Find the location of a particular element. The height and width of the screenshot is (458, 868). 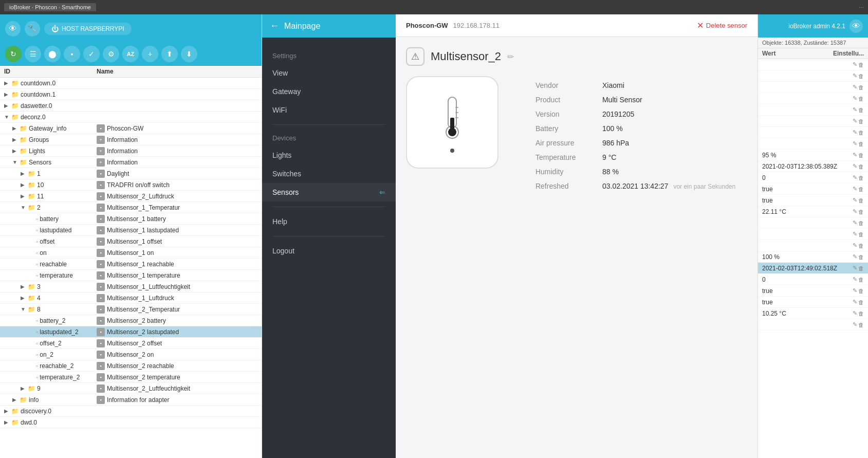

nav-logout: Logout is located at coordinates (329, 251).